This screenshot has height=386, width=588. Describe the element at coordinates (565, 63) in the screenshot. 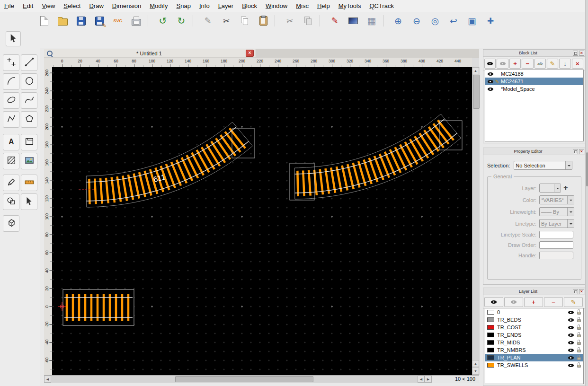

I see `insert-block-button: ↓` at that location.